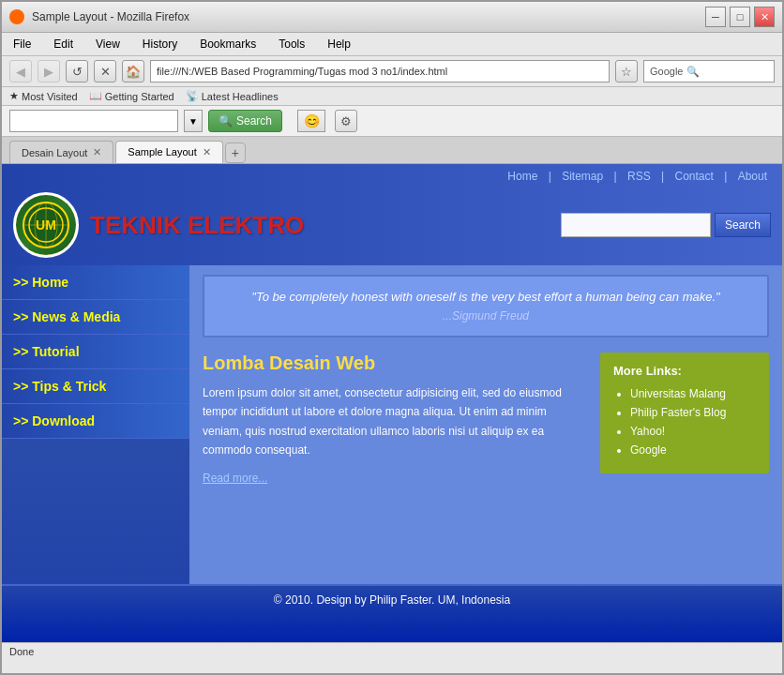  Describe the element at coordinates (140, 97) in the screenshot. I see `bookmark-label: Getting Started` at that location.